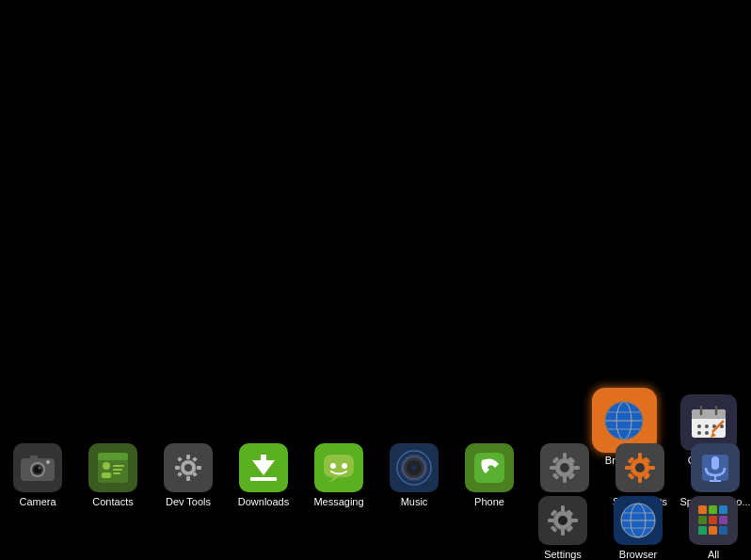 This screenshot has width=751, height=560. What do you see at coordinates (38, 502) in the screenshot?
I see `app-label-camera: Camera` at bounding box center [38, 502].